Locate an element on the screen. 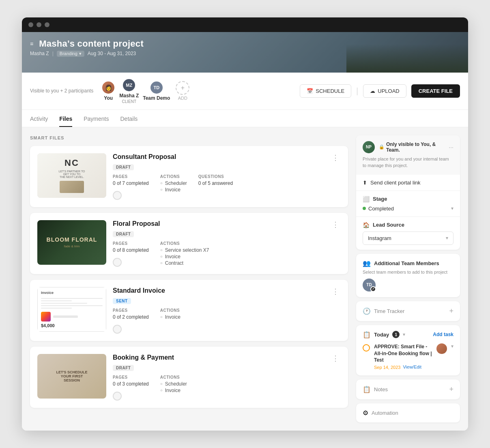 Image resolution: width=490 pixels, height=448 pixels. actions-list-3: Scheduler Invoice is located at coordinates (174, 388).